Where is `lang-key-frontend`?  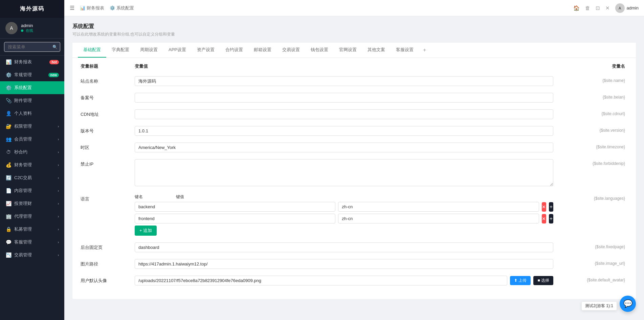 lang-key-frontend is located at coordinates (235, 219).